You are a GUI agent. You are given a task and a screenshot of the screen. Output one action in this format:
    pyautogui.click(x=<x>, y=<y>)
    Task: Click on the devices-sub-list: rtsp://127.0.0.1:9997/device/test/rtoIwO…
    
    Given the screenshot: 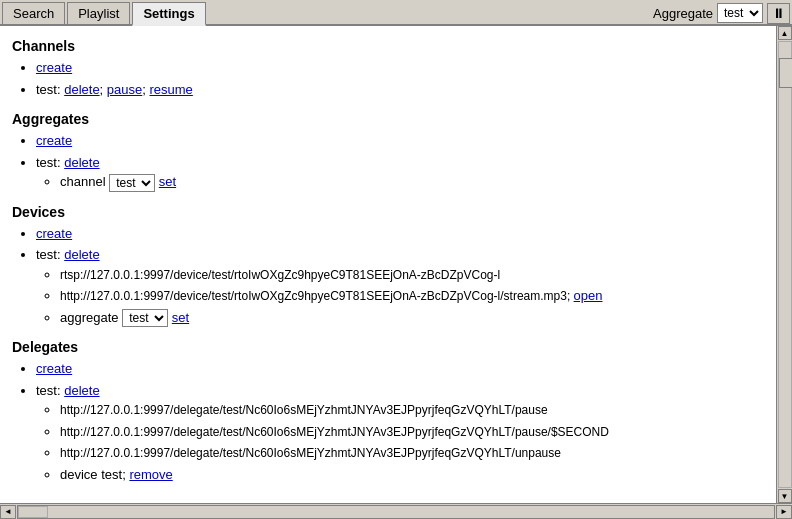 What is the action you would take?
    pyautogui.click(x=400, y=296)
    